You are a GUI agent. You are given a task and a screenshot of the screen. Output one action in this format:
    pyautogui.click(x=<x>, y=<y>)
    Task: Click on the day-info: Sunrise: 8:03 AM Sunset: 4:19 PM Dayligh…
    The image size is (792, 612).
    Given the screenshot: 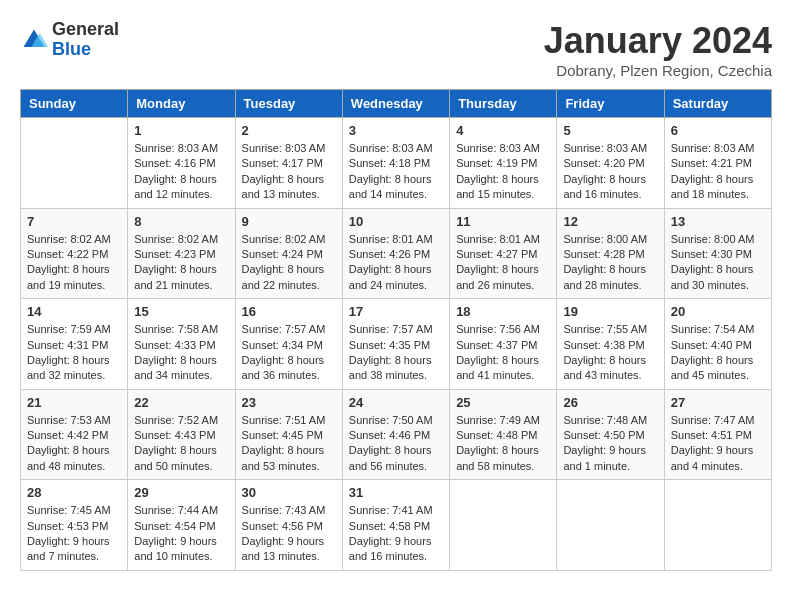 What is the action you would take?
    pyautogui.click(x=503, y=172)
    